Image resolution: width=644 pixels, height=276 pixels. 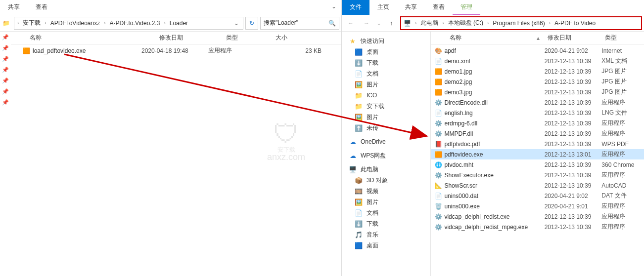 I want to click on search-icon: 🔍, so click(x=332, y=23).